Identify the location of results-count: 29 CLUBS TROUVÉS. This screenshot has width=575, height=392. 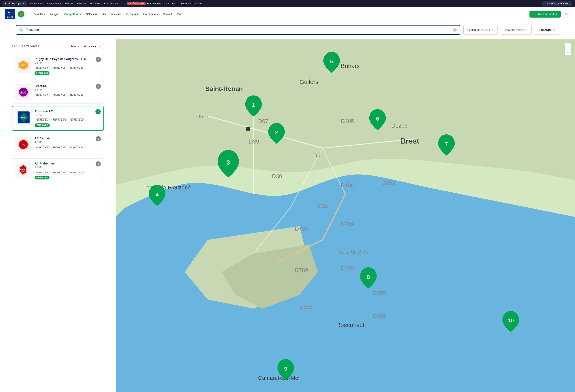
(26, 46).